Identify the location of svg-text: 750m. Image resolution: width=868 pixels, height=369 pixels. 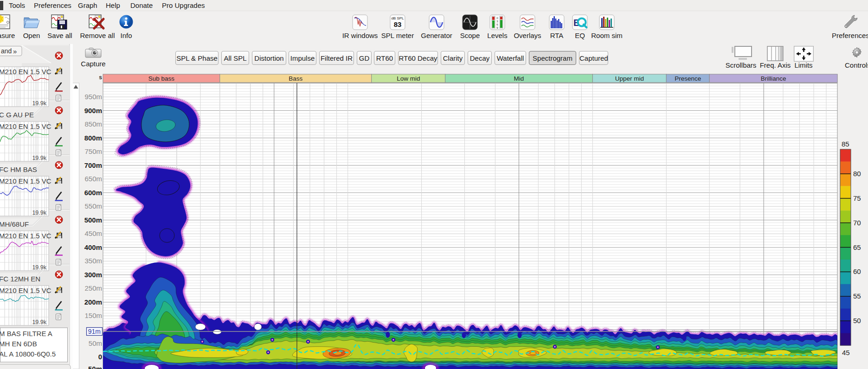
(93, 151).